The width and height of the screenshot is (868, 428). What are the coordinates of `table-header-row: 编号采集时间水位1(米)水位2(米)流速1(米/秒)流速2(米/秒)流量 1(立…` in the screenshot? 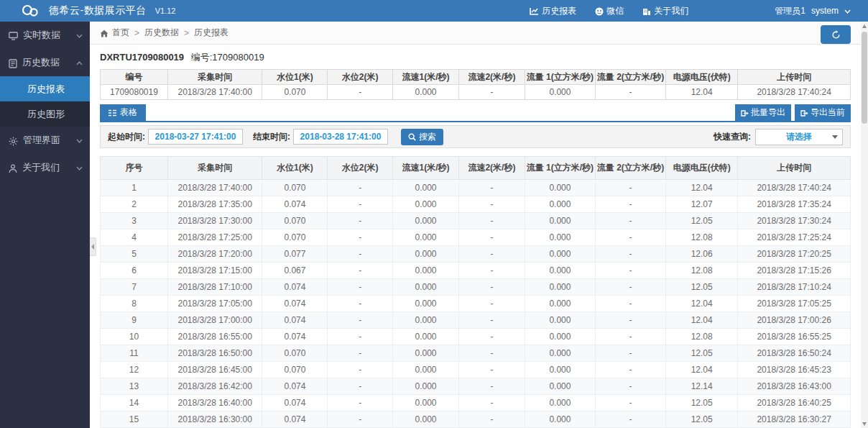 It's located at (476, 78).